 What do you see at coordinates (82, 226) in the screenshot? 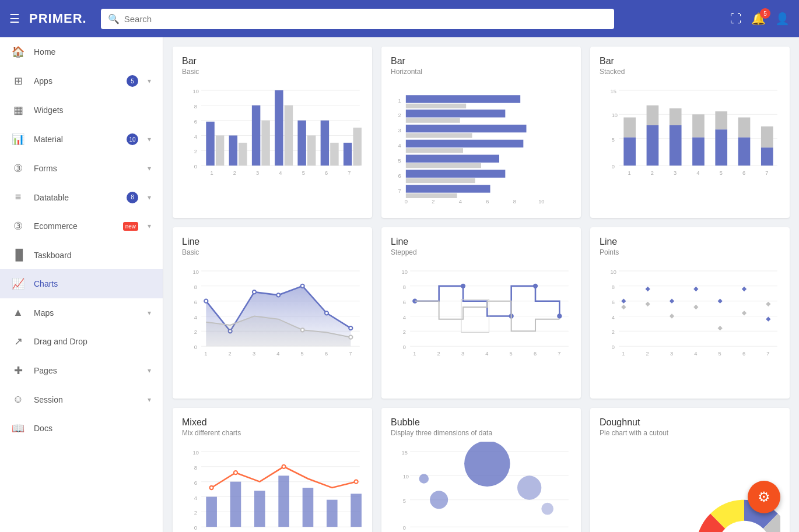
I see `sidebar-item-ecommerce: ③ Ecommerce new ▾` at bounding box center [82, 226].